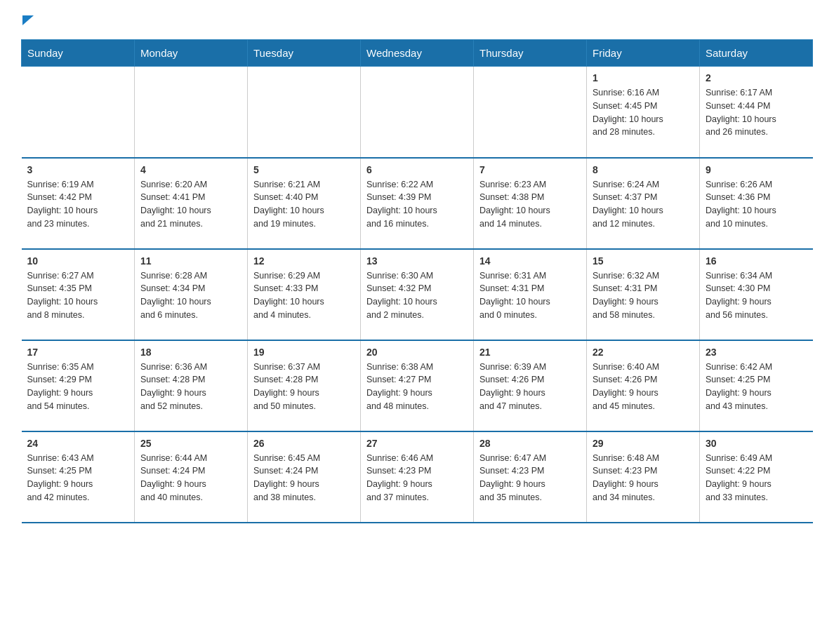 The image size is (834, 644). I want to click on day-number: 11, so click(191, 261).